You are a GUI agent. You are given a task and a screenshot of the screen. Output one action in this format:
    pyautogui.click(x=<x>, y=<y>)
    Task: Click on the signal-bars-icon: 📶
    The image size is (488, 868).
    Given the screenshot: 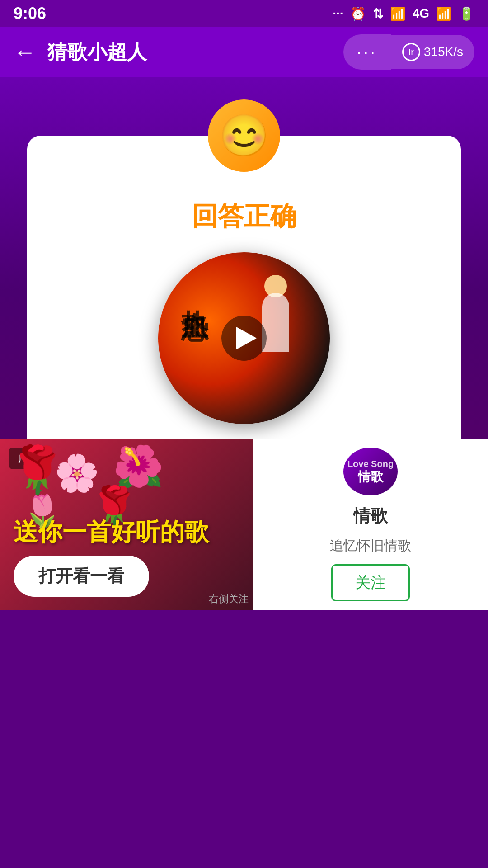 What is the action you would take?
    pyautogui.click(x=398, y=14)
    